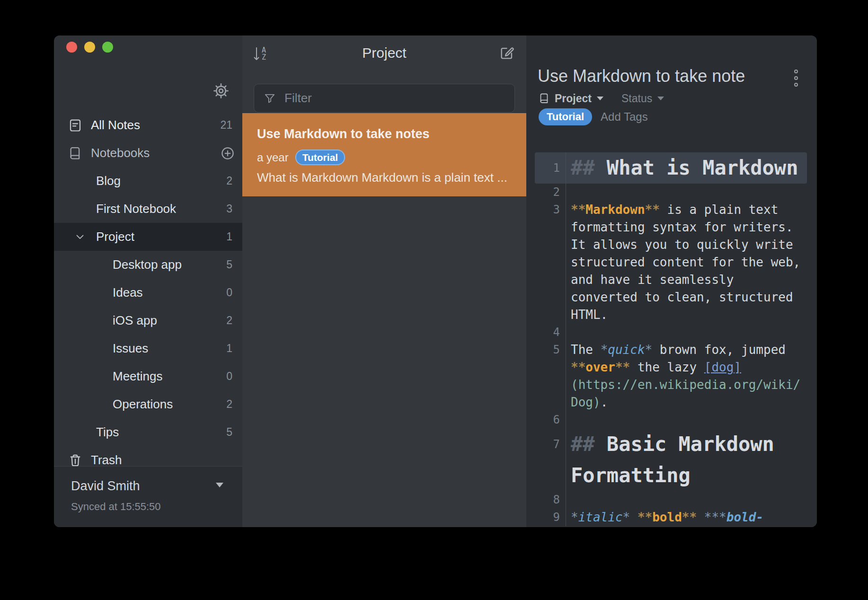 This screenshot has height=600, width=868. What do you see at coordinates (148, 292) in the screenshot?
I see `sidebar-item-ideas: Ideas0` at bounding box center [148, 292].